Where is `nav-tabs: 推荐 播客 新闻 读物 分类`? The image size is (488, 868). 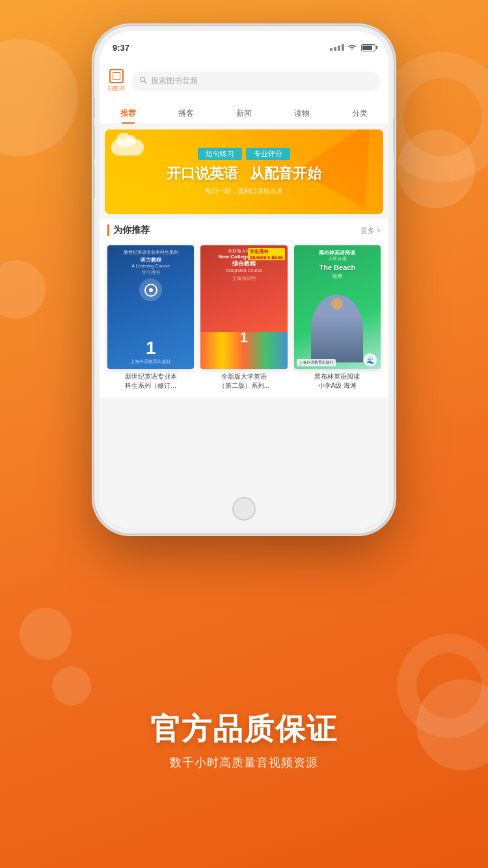 nav-tabs: 推荐 播客 新闻 读物 分类 is located at coordinates (244, 114).